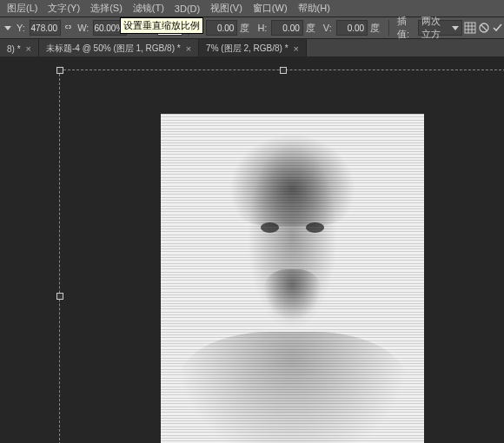  Describe the element at coordinates (23, 9) in the screenshot. I see `menu-layer: 图层(L)` at that location.